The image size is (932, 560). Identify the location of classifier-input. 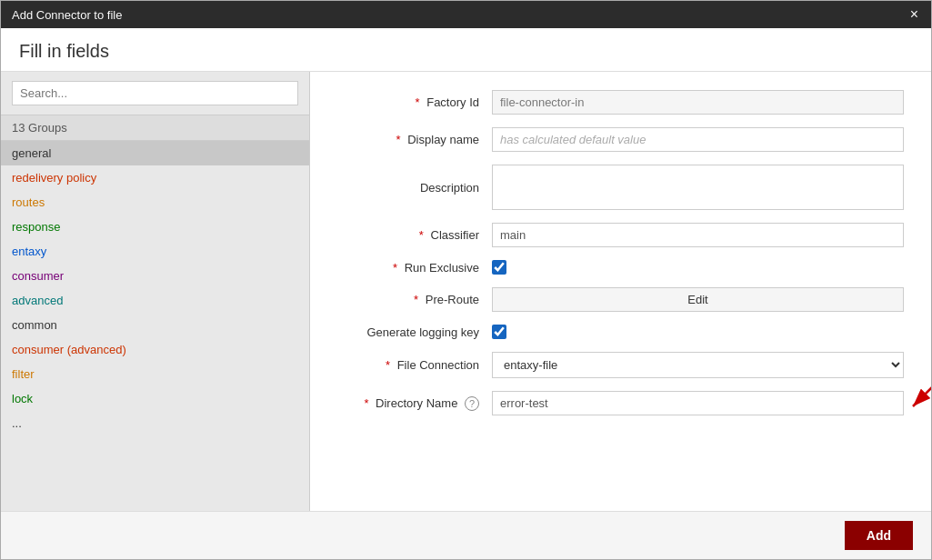
(698, 235).